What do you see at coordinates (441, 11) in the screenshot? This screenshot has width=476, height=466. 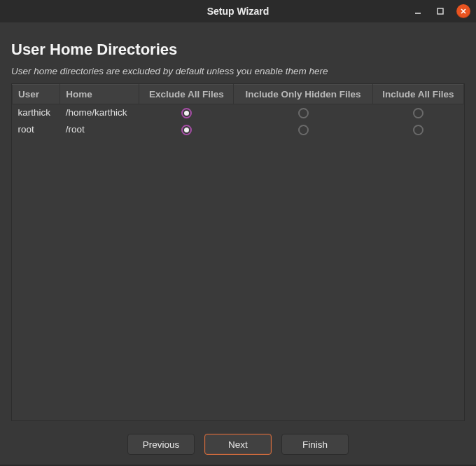 I see `window-controls` at bounding box center [441, 11].